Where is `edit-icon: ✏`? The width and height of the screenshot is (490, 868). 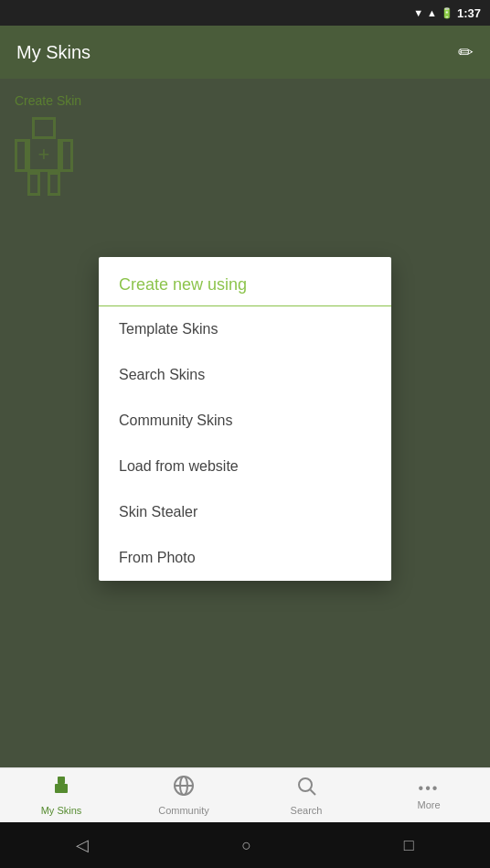 edit-icon: ✏ is located at coordinates (466, 52).